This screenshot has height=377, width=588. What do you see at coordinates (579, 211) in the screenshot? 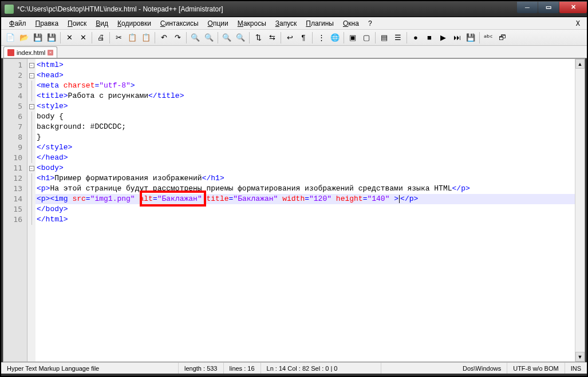
I see `vertical-scrollbar: ▲ ▼` at bounding box center [579, 211].